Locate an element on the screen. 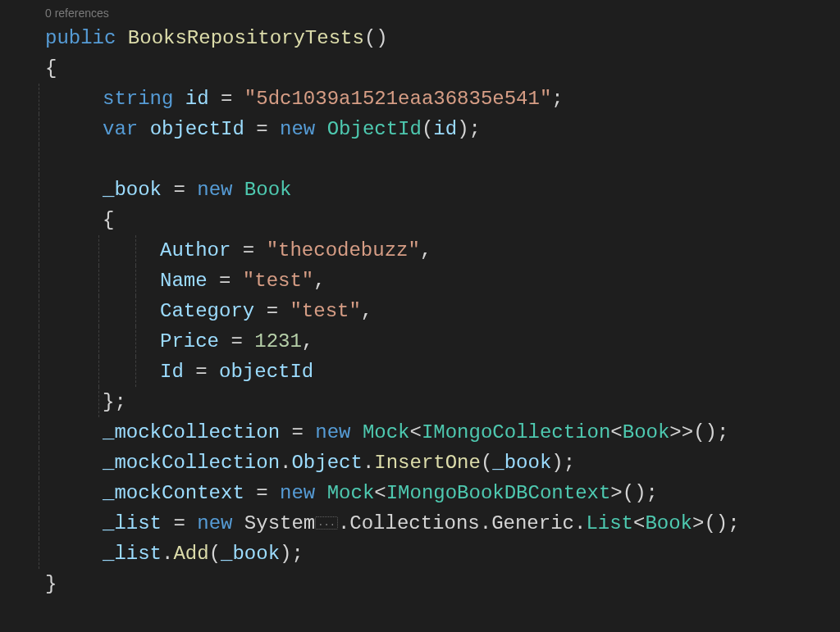 The height and width of the screenshot is (632, 840). code-content: _book = new Book is located at coordinates (162, 190).